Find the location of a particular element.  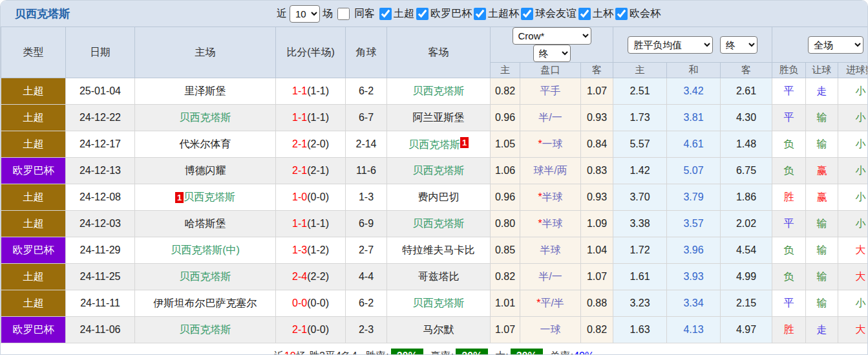

cell-odds-draw: 4.13 is located at coordinates (694, 330).